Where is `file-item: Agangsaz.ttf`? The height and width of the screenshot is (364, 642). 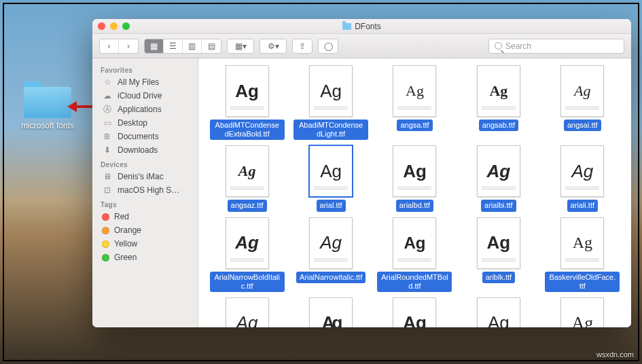
file-item: Agangsaz.ttf is located at coordinates (247, 178).